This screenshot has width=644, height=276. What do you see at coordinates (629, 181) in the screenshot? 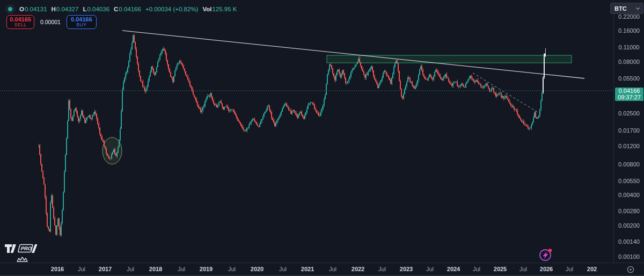
I see `price-tick: 0.00550` at bounding box center [629, 181].